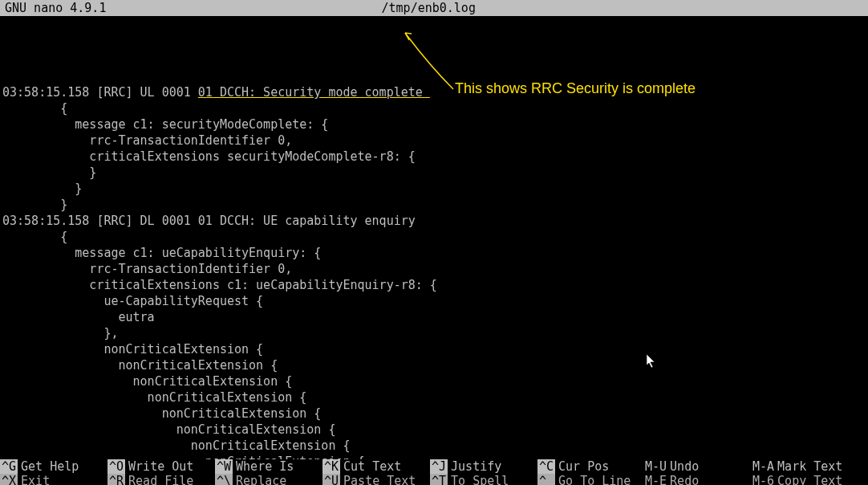 Image resolution: width=868 pixels, height=485 pixels. I want to click on shortcut-key: ^X, so click(9, 479).